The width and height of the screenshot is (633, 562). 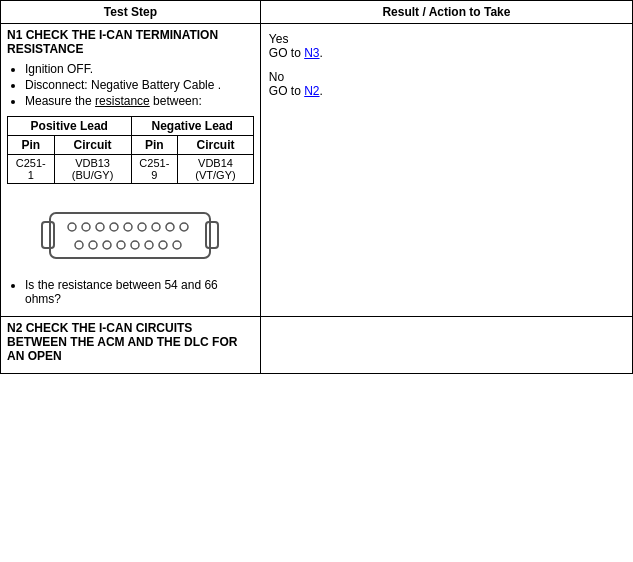 What do you see at coordinates (276, 77) in the screenshot?
I see `no-label: No` at bounding box center [276, 77].